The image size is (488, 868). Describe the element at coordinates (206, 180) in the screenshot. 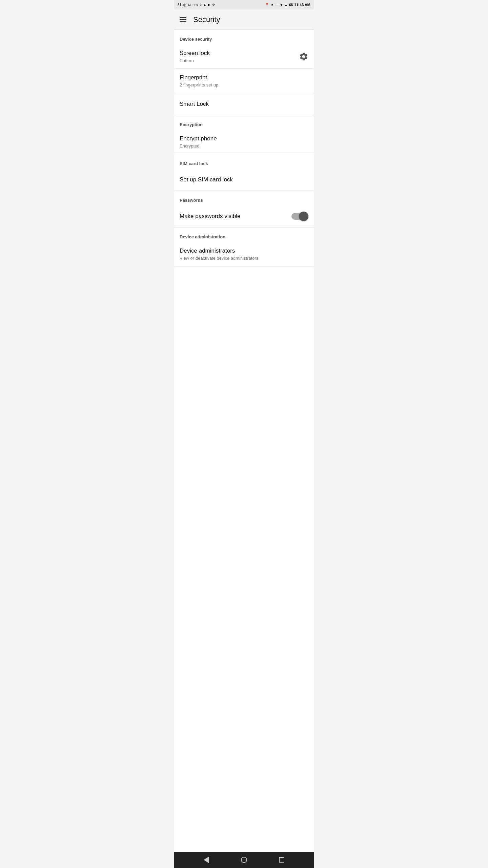

I see `sim-lock-text: Set up SIM card lock` at that location.